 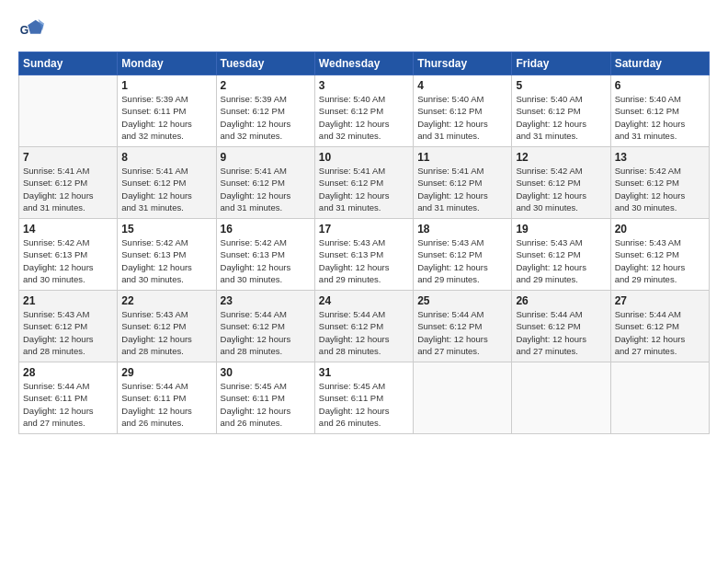 I want to click on day-number: 15, so click(x=166, y=229).